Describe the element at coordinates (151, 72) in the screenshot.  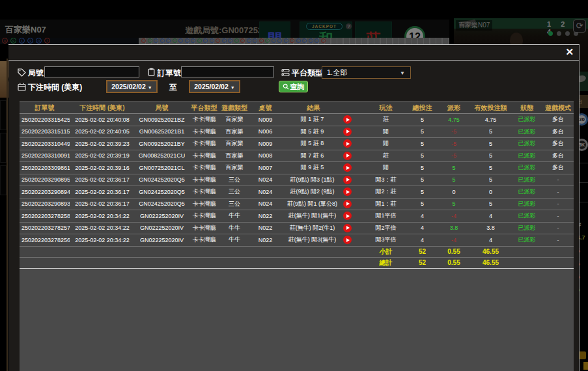
I see `clipboard-icon` at that location.